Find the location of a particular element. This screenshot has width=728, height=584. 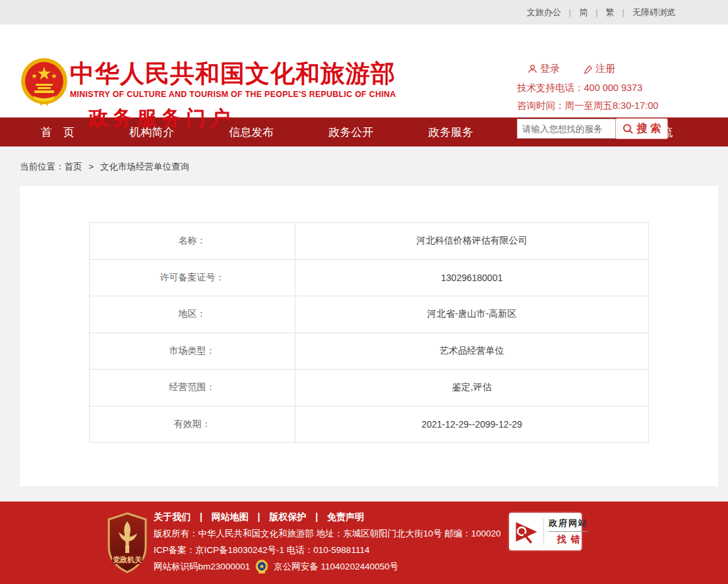

login-link: 登录 is located at coordinates (543, 69).